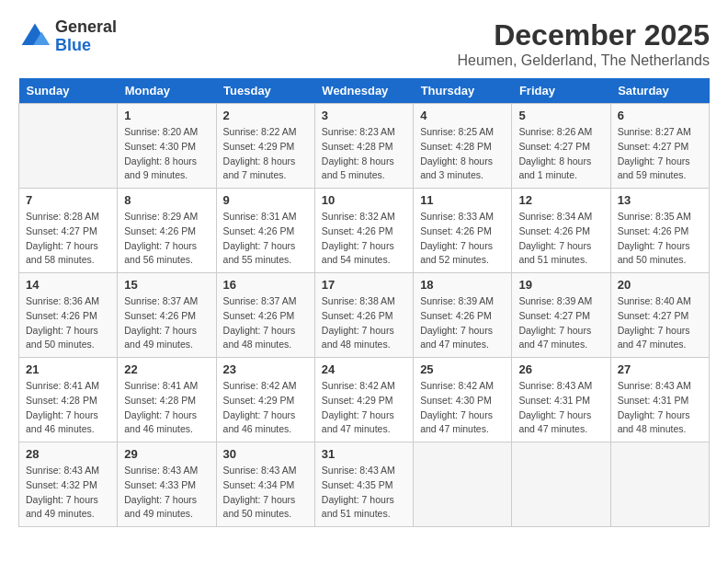 This screenshot has height=563, width=728. Describe the element at coordinates (364, 324) in the screenshot. I see `day-info: Sunrise: 8:38 AM Sunset: 4:26 PM Dayligh…` at that location.